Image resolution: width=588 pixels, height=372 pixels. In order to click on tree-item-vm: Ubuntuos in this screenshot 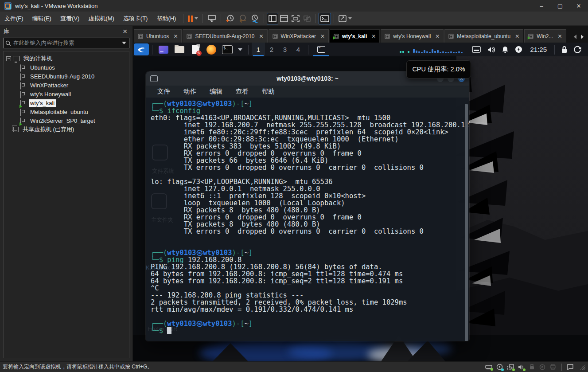, I will do `click(66, 67)`.